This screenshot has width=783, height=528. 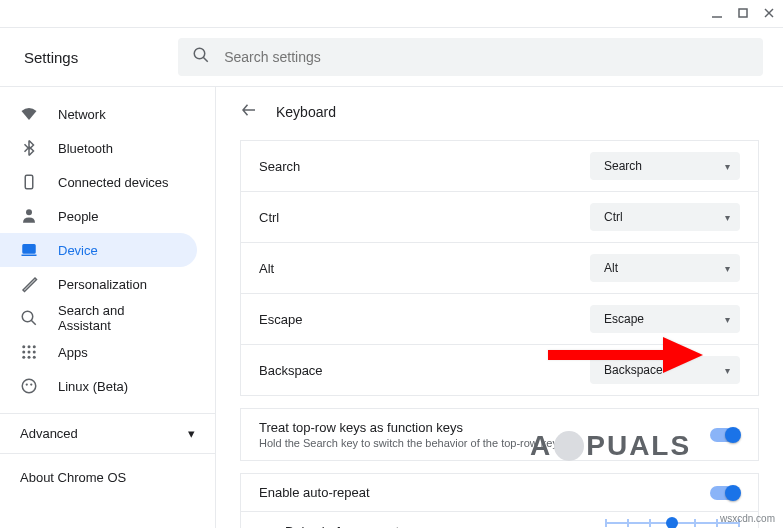 I want to click on sidebar-item-label: People, so click(x=78, y=216).